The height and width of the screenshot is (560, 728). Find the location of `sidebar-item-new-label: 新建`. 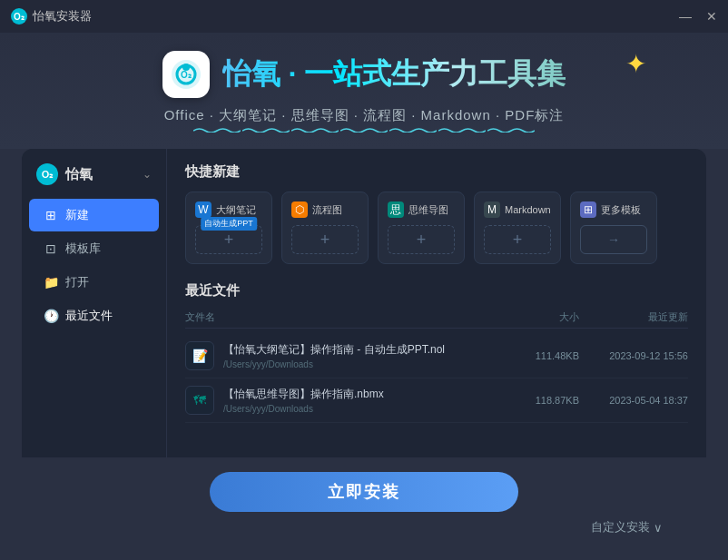

sidebar-item-new-label: 新建 is located at coordinates (77, 215).